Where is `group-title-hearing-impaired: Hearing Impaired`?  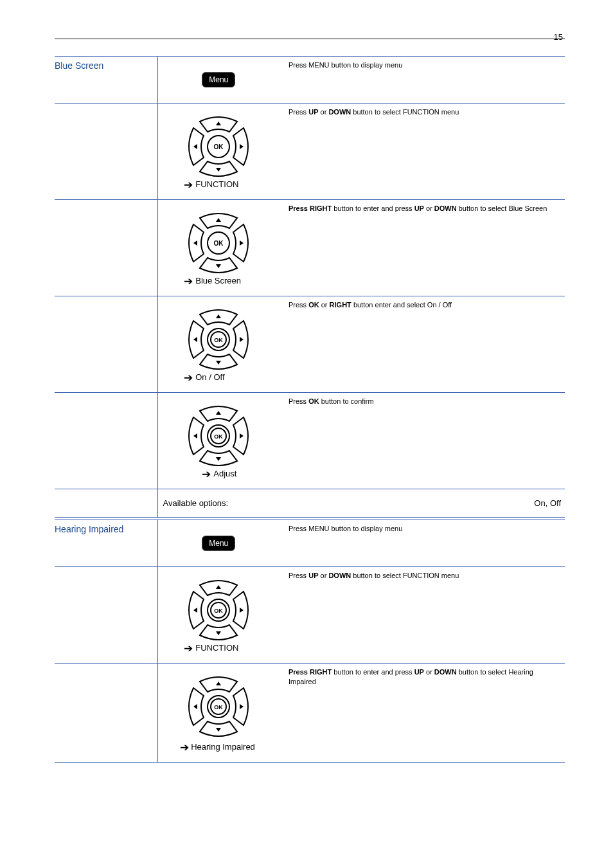 group-title-hearing-impaired: Hearing Impaired is located at coordinates (106, 544).